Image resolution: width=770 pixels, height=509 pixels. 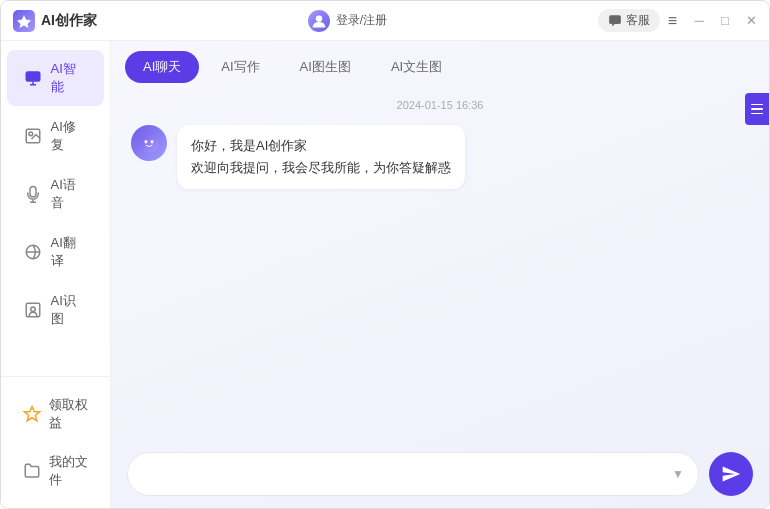 What do you see at coordinates (440, 105) in the screenshot?
I see `chat-timestamp: 2024-01-15 16:36` at bounding box center [440, 105].